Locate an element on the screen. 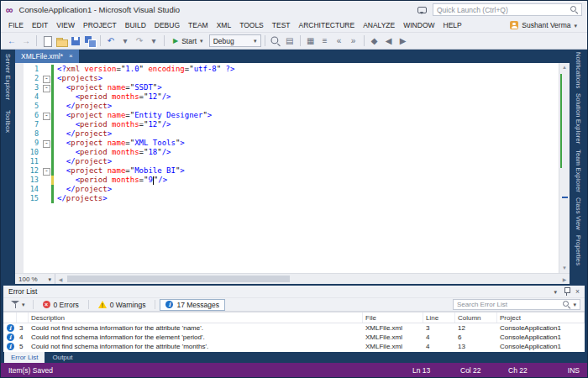 The image size is (588, 378). menu-debug: DEBUG is located at coordinates (167, 25).